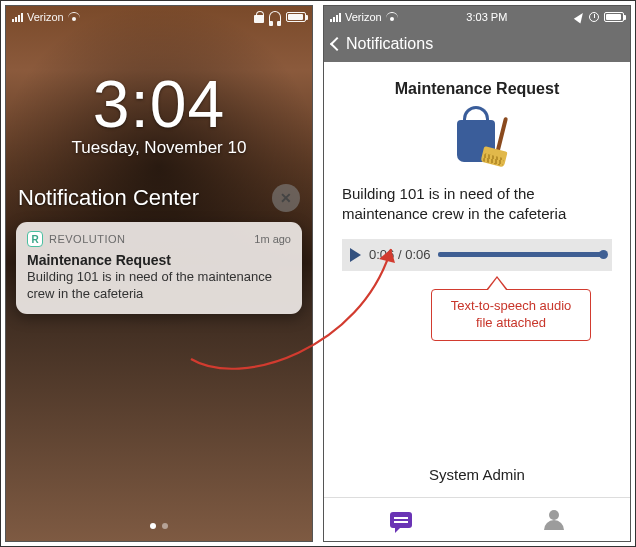 The image size is (636, 547). Describe the element at coordinates (580, 18) in the screenshot. I see `location-icon` at that location.